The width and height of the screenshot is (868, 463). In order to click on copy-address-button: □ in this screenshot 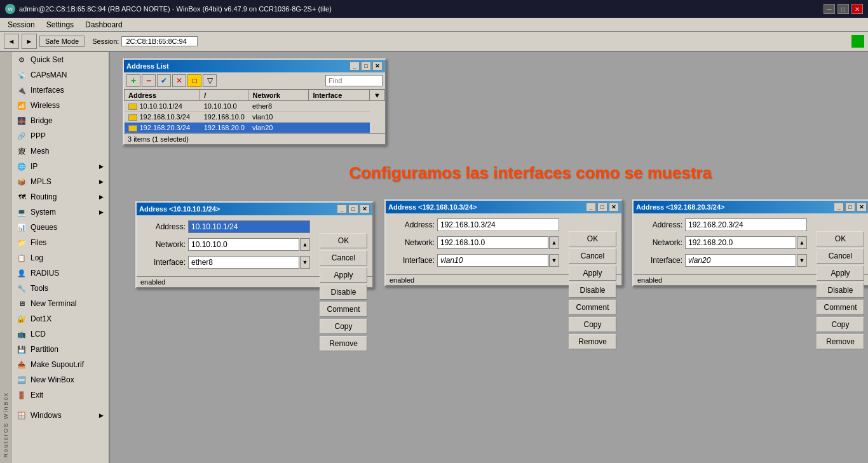, I will do `click(194, 81)`.